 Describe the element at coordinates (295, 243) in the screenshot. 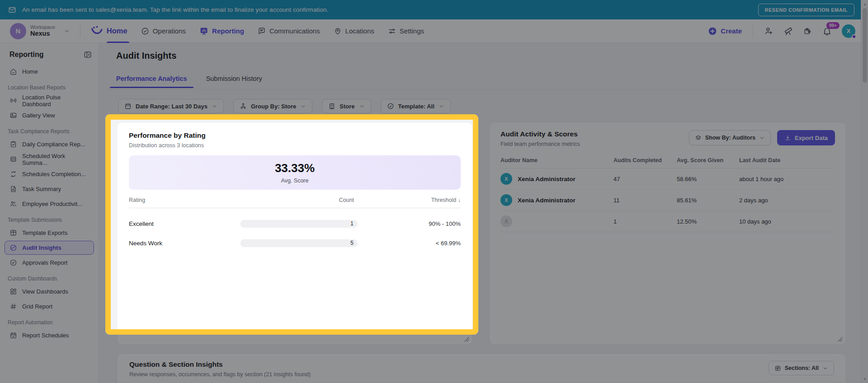

I see `rating-row-needs-work: Needs Work 5 < 69.99%` at that location.